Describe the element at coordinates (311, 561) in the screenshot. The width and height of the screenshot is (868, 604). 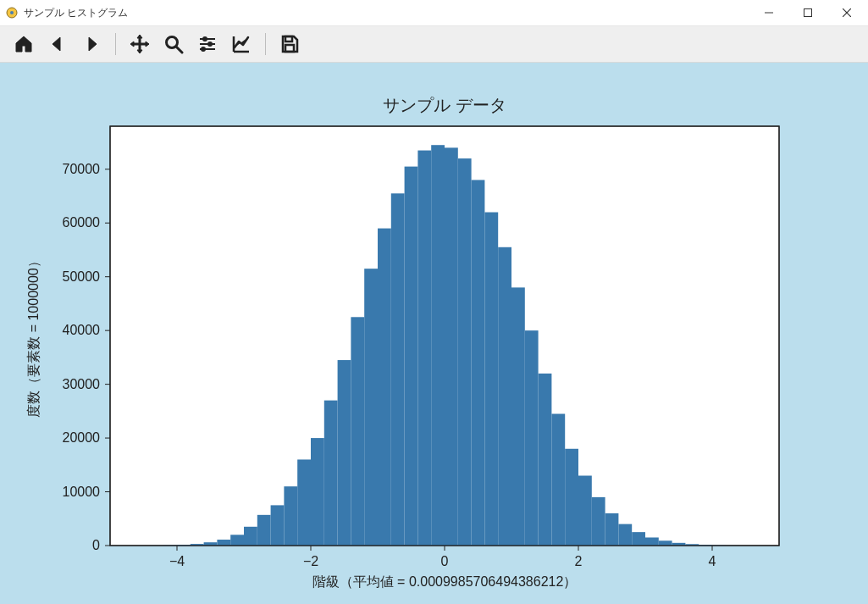
I see `x-tick-label: −2` at that location.